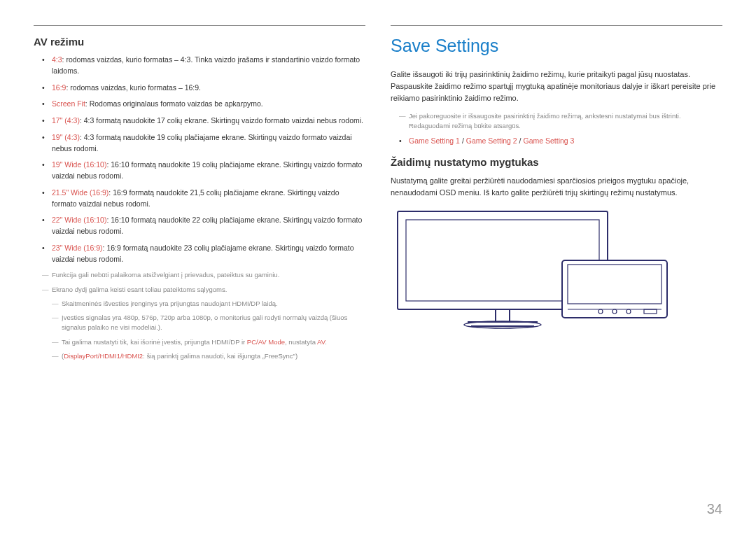  What do you see at coordinates (200, 323) in the screenshot?
I see `footnote-nested: Įvesties signalas yra 480p, 576p, 720p a…` at bounding box center [200, 323].